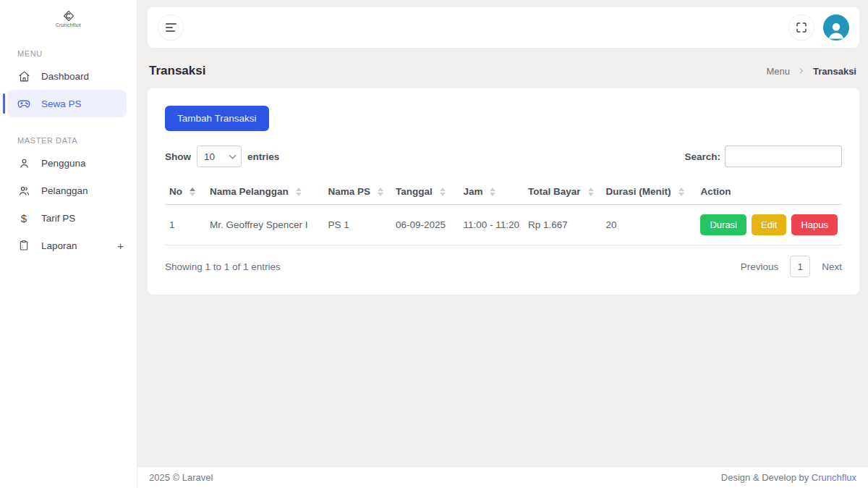  What do you see at coordinates (223, 266) in the screenshot?
I see `showing-info: Showing 1 to 1 of 1 entries` at bounding box center [223, 266].